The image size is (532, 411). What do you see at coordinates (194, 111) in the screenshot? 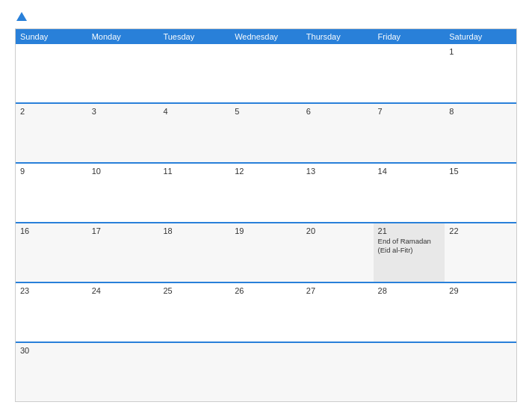
I see `day-number: 4` at bounding box center [194, 111].